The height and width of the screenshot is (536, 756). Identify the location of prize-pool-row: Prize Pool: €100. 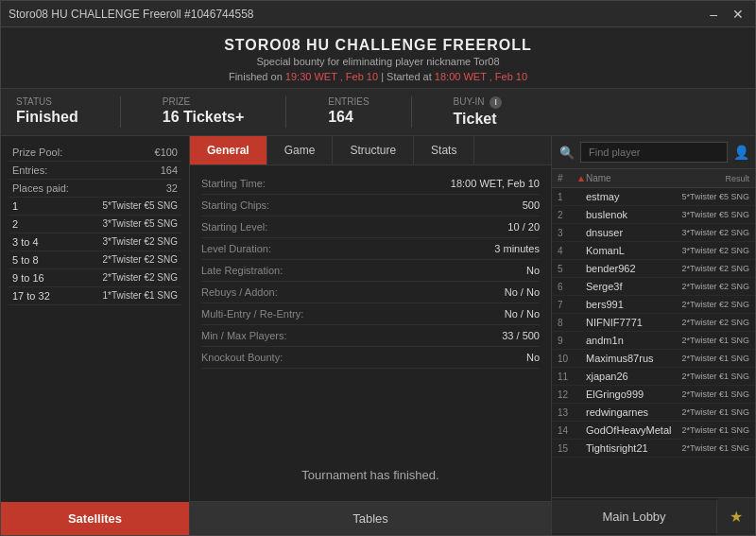
(94, 153).